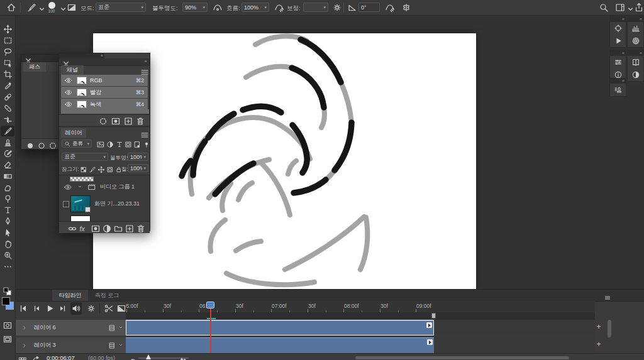 This screenshot has width=644, height=360. Describe the element at coordinates (137, 145) in the screenshot. I see `filter-smart-object-icon` at that location.